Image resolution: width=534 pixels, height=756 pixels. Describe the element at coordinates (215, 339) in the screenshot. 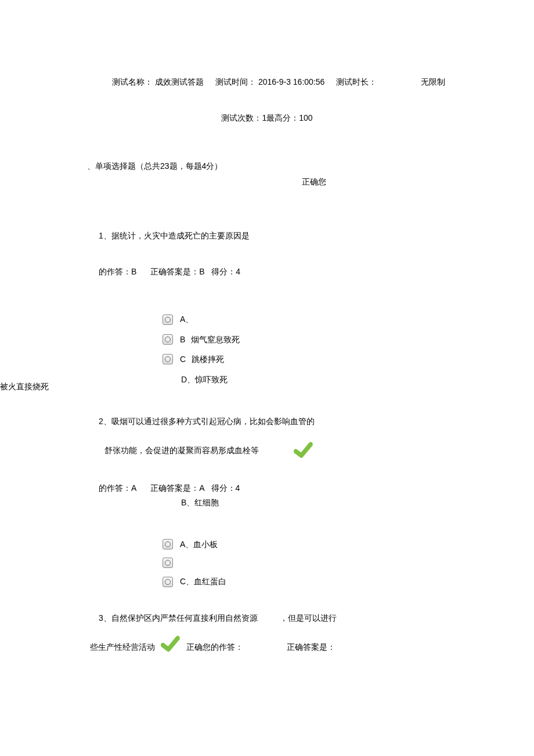

I see `q1-opt-b-text: 烟气窒息致死` at that location.